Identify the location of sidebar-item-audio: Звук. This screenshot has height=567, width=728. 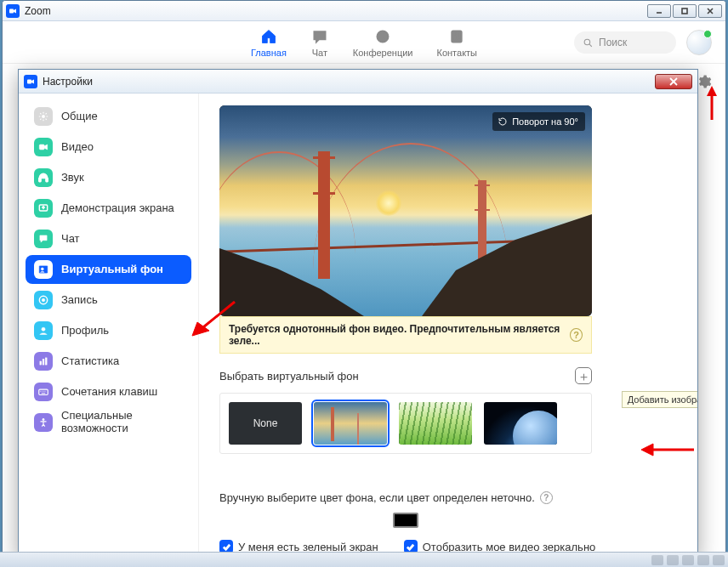
(109, 178).